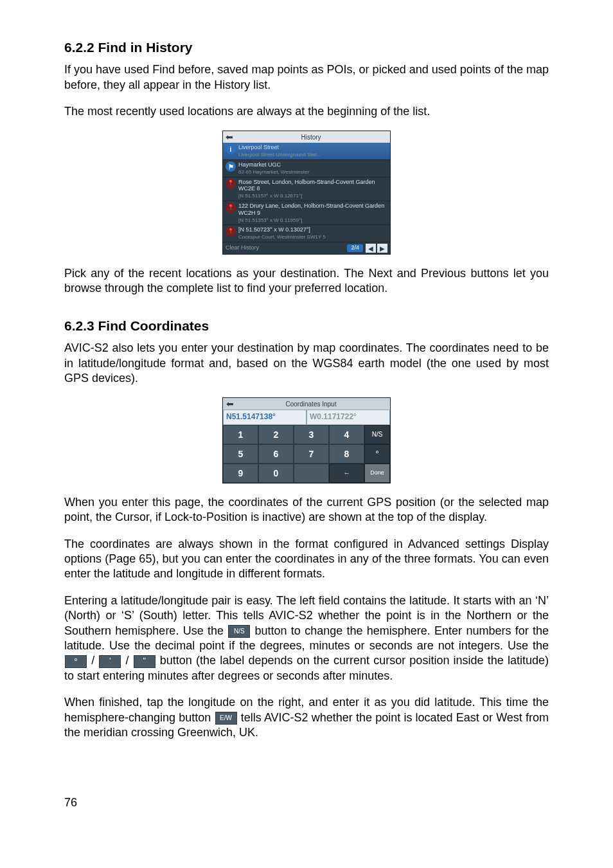  I want to click on coord-keypad: 1 2 3 4 N/S 5 6 7 8 ° 9 0 ← Done, so click(306, 454).